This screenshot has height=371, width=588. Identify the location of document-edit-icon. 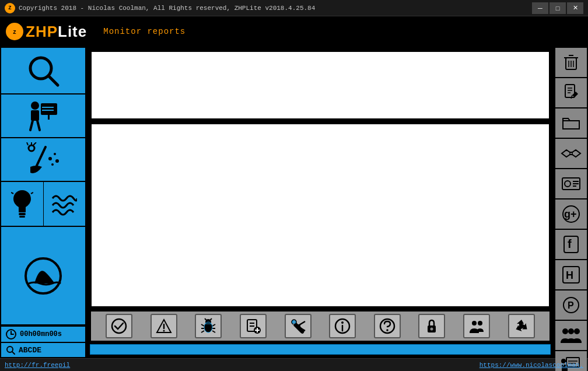
(571, 93).